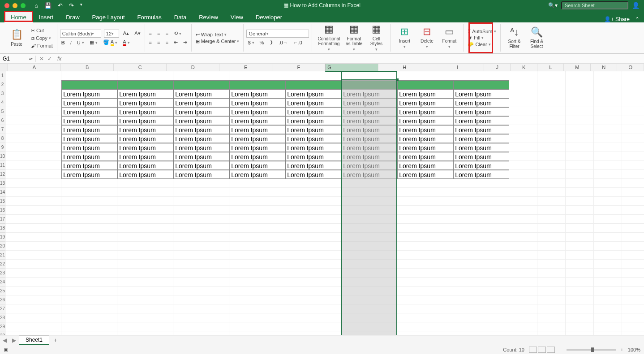 Image resolution: width=644 pixels, height=356 pixels. I want to click on row-header: 26, so click(3, 300).